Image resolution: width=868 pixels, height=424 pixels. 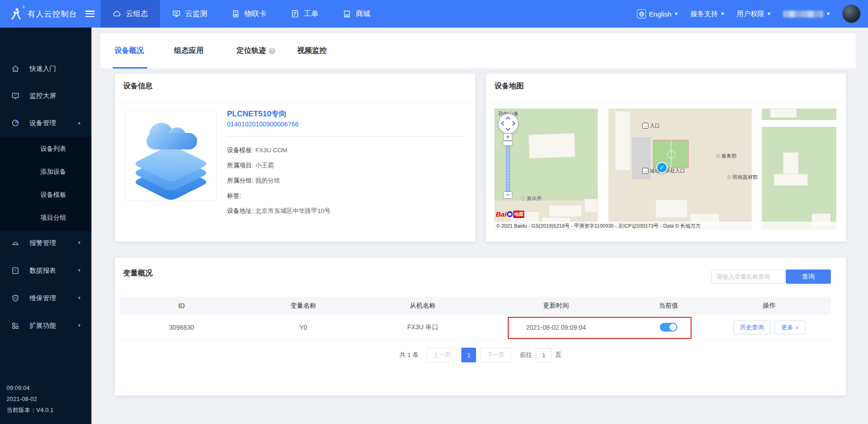 What do you see at coordinates (508, 169) in the screenshot?
I see `zoom-slider-track` at bounding box center [508, 169].